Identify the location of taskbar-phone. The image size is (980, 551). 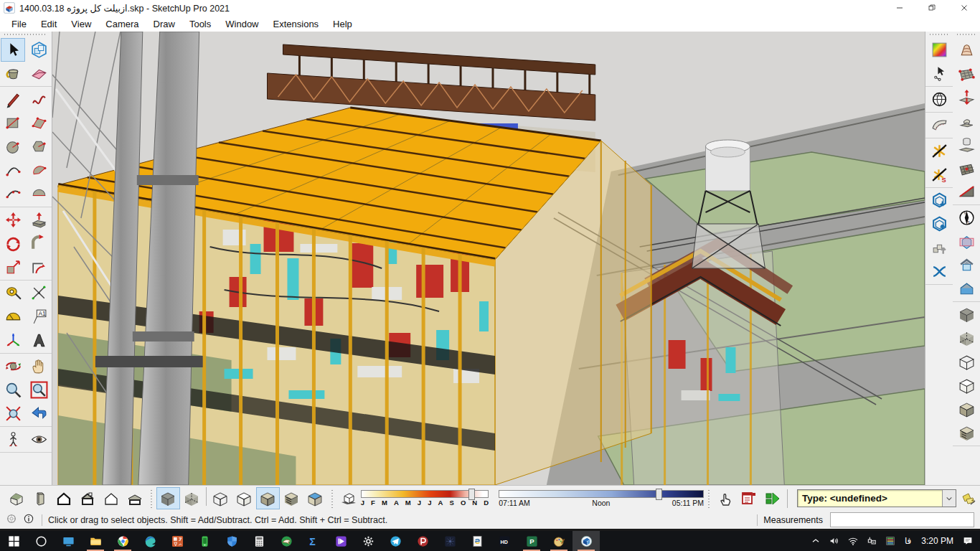
(204, 541).